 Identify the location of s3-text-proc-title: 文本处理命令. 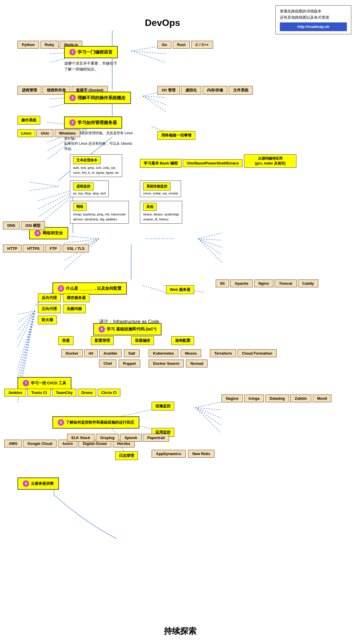
(87, 160).